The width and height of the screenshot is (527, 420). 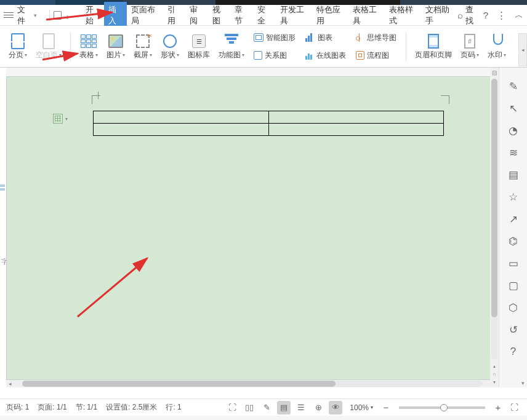 What do you see at coordinates (513, 241) in the screenshot?
I see `side-hex-icon: ⌬` at bounding box center [513, 241].